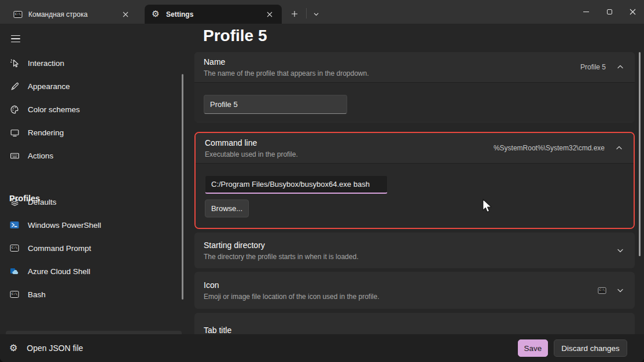 The width and height of the screenshot is (644, 362). Describe the element at coordinates (65, 226) in the screenshot. I see `sidebar-item-label: Windows PowerShell` at that location.